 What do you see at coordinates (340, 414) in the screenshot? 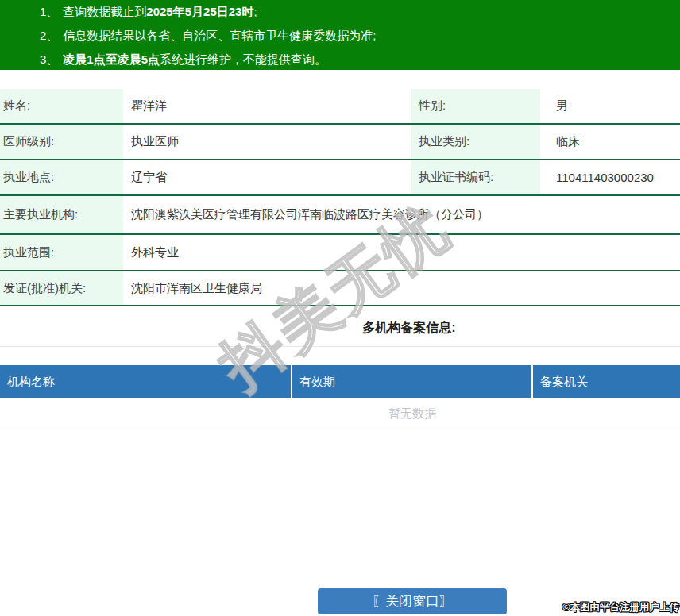
I see `empty-data-row: 暂无数据` at bounding box center [340, 414].